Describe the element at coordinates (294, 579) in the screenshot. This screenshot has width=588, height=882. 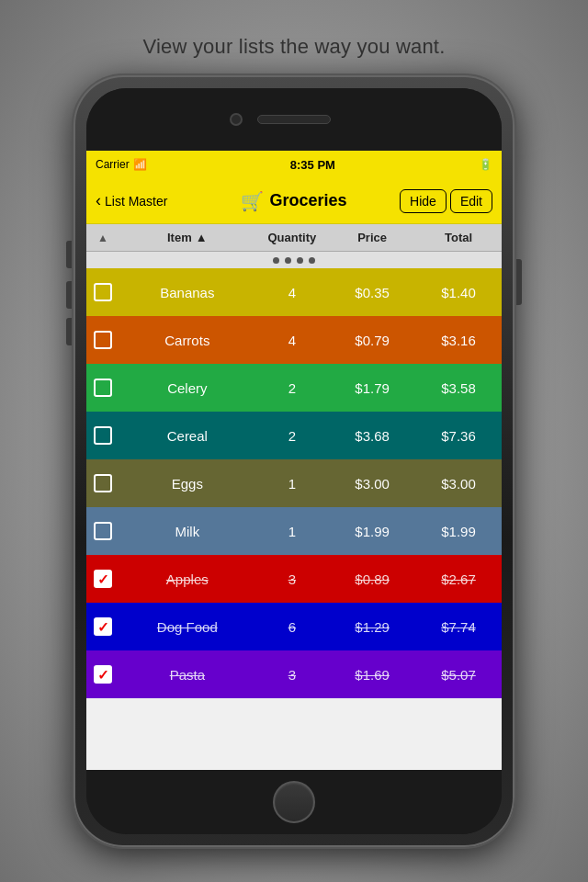
I see `list-item: ✓ Apples 3 $0.89 $2.67` at that location.